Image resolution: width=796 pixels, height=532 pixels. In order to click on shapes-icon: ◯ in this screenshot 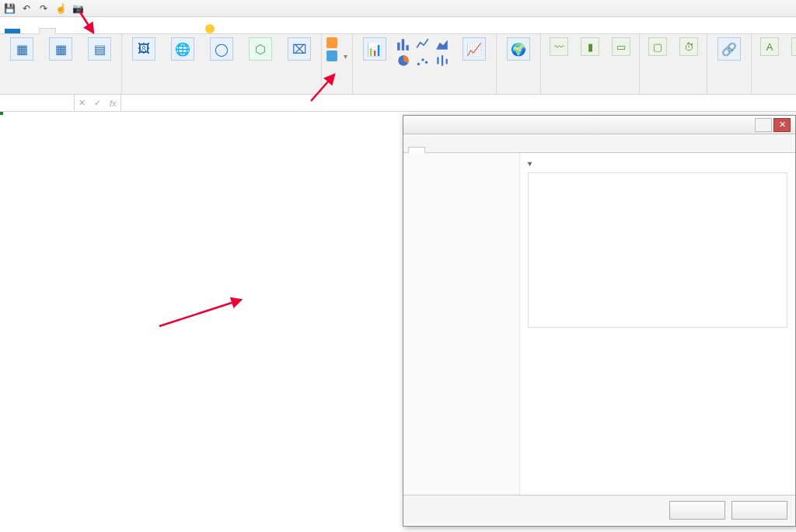, I will do `click(222, 49)`.